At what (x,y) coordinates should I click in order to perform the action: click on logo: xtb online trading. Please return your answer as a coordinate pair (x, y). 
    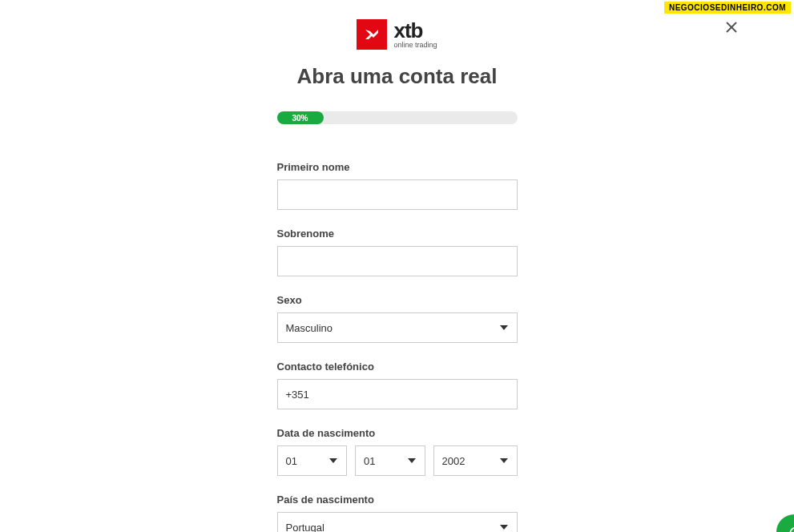
    Looking at the image, I should click on (397, 34).